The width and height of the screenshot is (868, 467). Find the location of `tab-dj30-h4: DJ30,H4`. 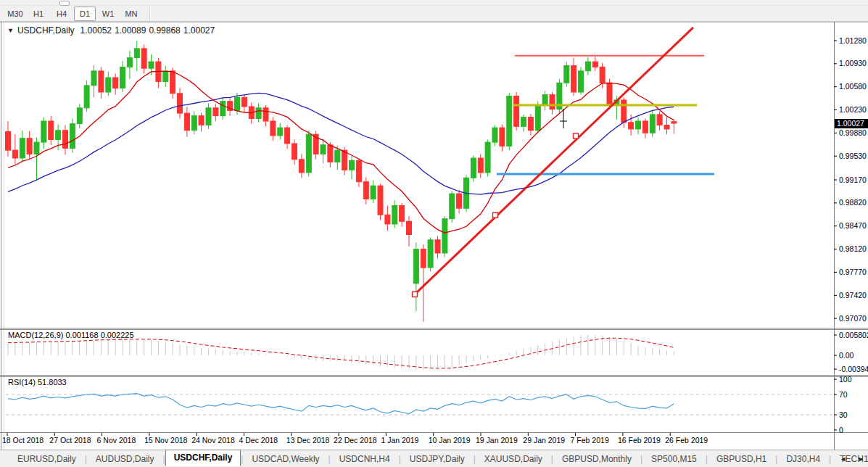

tab-dj30-h4: DJ30,H4 is located at coordinates (803, 459).